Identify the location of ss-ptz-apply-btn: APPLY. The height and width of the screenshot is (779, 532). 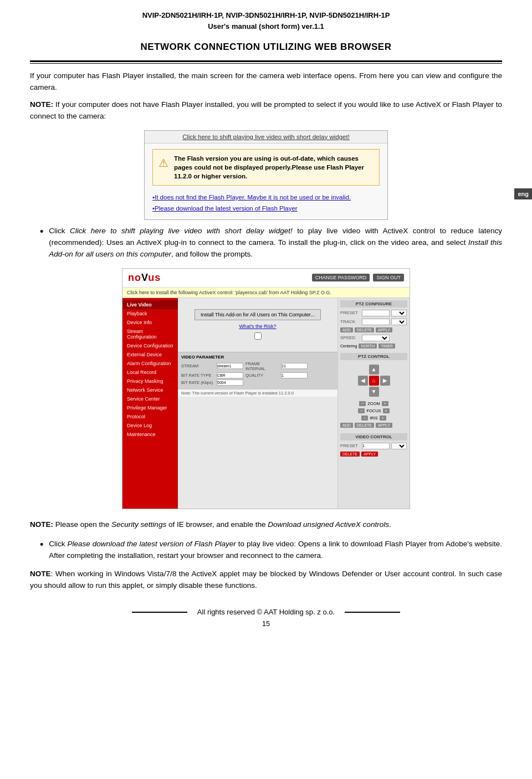
(384, 330).